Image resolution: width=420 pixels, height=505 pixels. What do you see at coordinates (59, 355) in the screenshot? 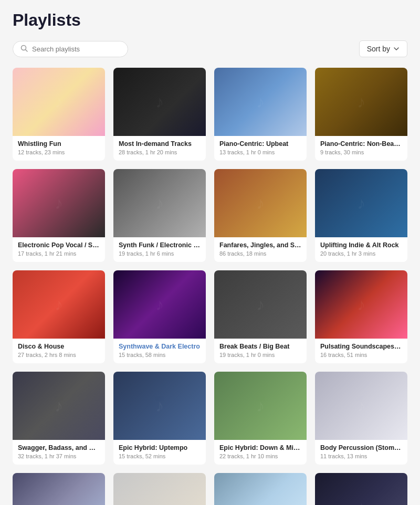
I see `playlist-meta: 27 tracks, 2 hrs 8 mins` at bounding box center [59, 355].